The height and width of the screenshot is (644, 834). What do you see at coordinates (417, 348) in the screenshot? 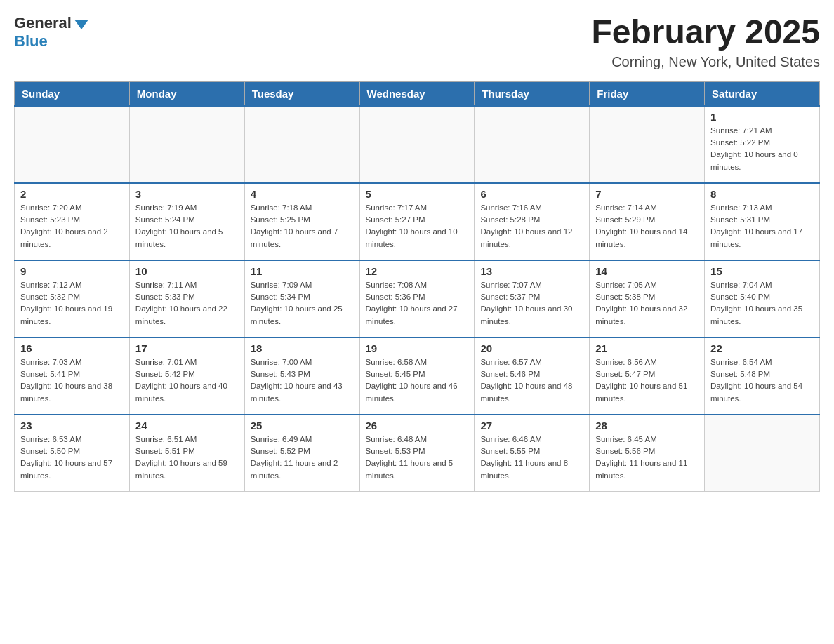
I see `day-number: 19` at bounding box center [417, 348].